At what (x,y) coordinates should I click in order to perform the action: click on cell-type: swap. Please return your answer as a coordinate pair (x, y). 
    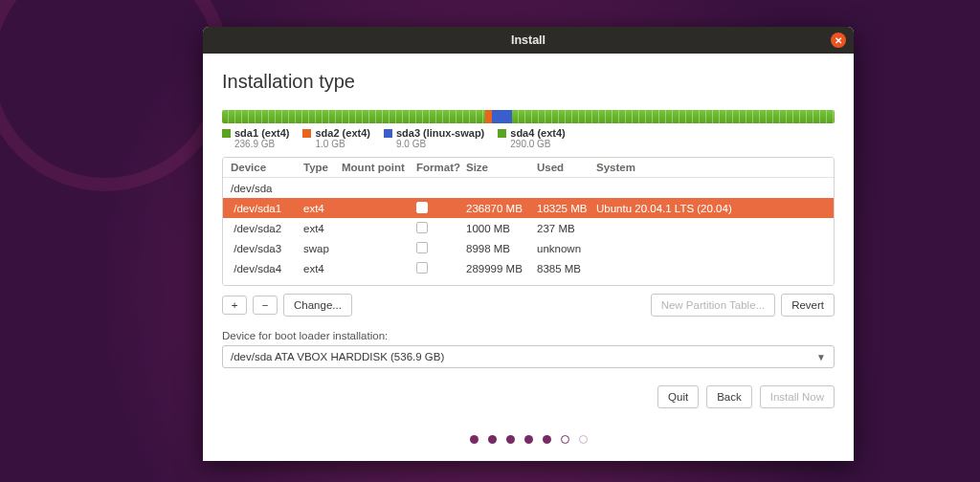
    Looking at the image, I should click on (323, 249).